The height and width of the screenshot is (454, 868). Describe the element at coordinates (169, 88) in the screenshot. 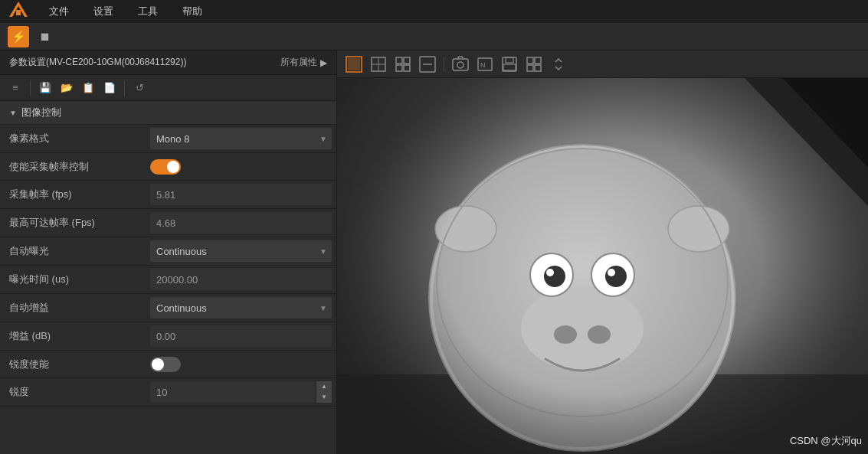

I see `sub-toolbar: ≡ 💾 📂 📋 📄 ↺` at that location.